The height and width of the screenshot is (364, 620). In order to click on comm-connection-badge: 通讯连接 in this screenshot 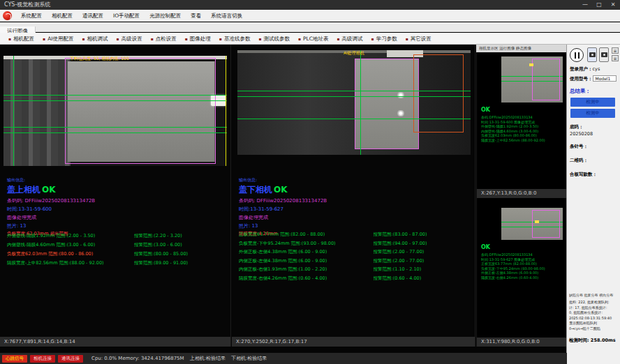, I will do `click(71, 358)`.